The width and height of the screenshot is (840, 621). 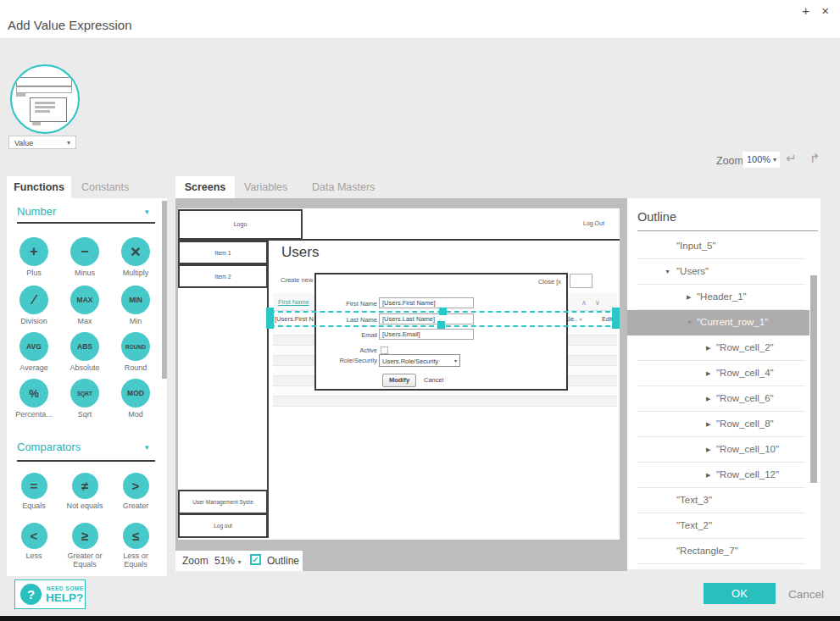 What do you see at coordinates (105, 187) in the screenshot?
I see `tab-constants: Constants` at bounding box center [105, 187].